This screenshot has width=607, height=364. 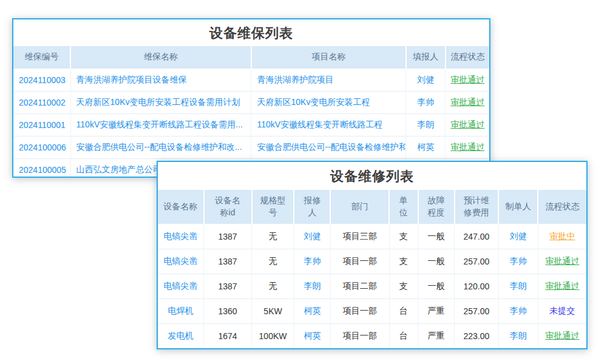 What do you see at coordinates (359, 286) in the screenshot?
I see `cell-department: 项目二部` at bounding box center [359, 286].